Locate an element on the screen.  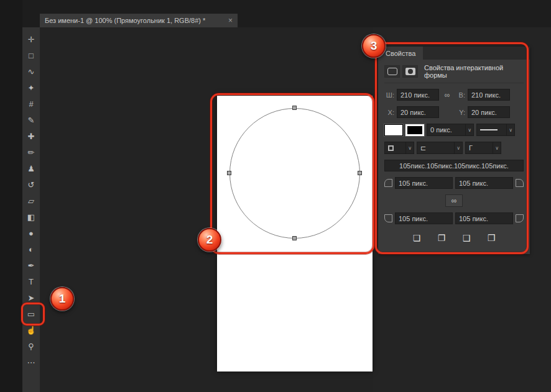
brush-tool: ✏ is located at coordinates (31, 152).